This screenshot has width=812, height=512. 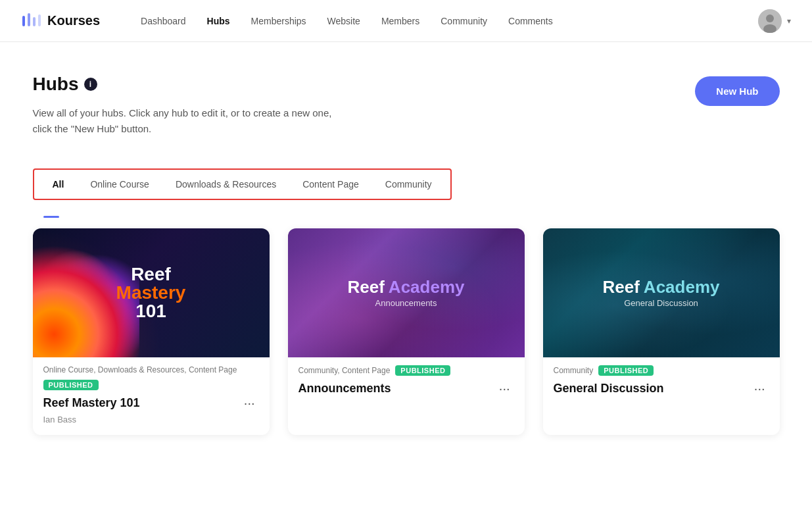 What do you see at coordinates (345, 371) in the screenshot?
I see `hub-tags-text-announcements: Community, Content Page` at bounding box center [345, 371].